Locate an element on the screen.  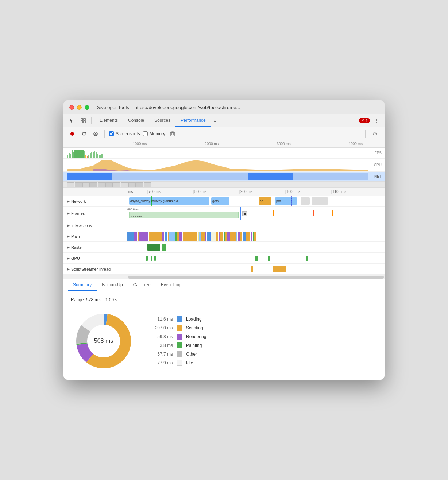
gpu-collapse-icon: ▶ is located at coordinates (69, 258).